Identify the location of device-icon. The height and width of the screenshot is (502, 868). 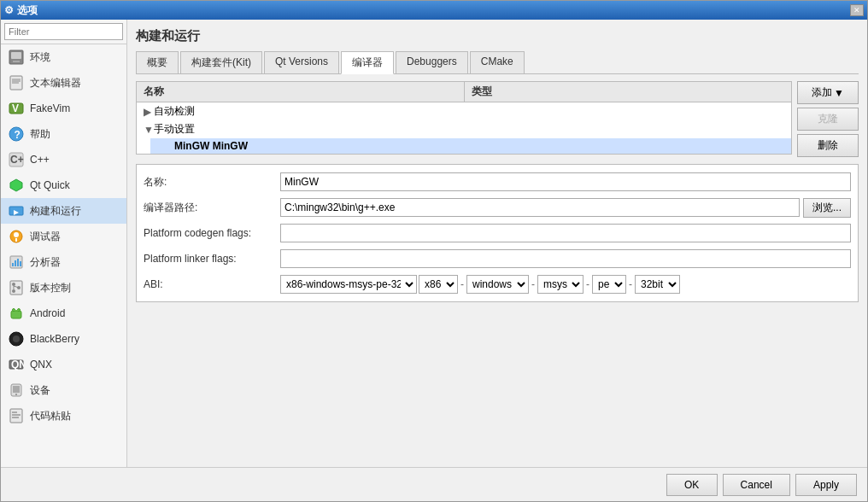
(16, 390).